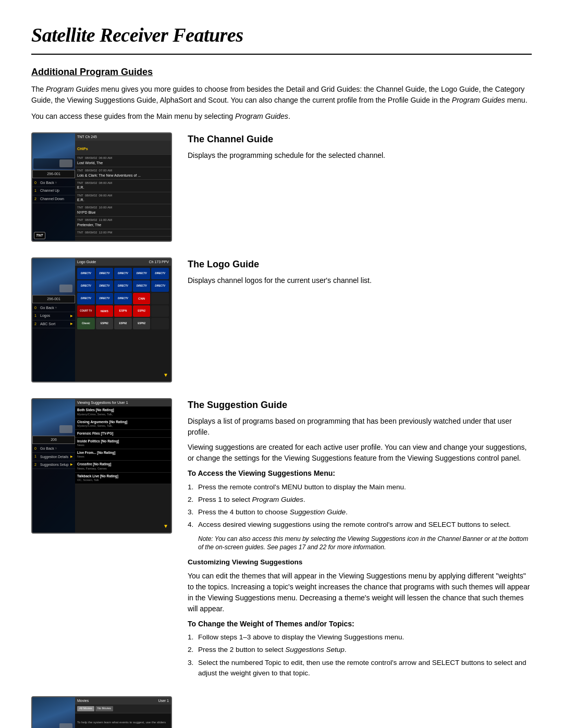 The height and width of the screenshot is (728, 563). Describe the element at coordinates (360, 650) in the screenshot. I see `weight-step-2: Press the 2 button to select Suggestions…` at that location.